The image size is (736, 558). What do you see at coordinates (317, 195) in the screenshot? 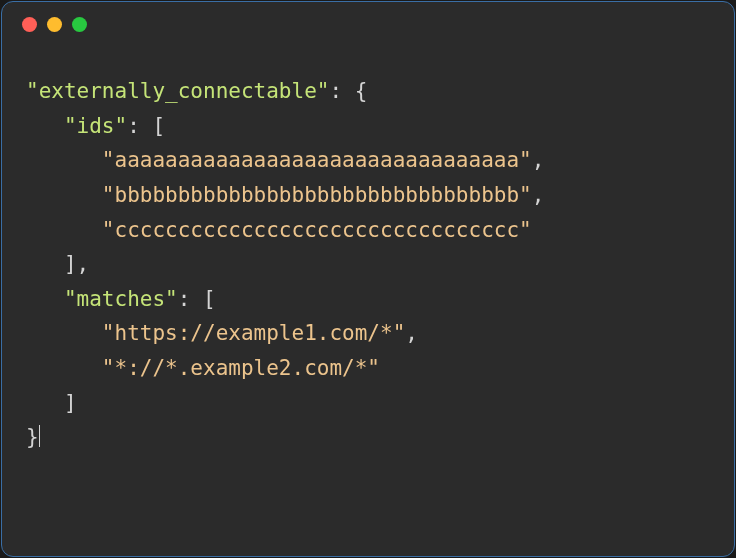
I see `json-string: "bbbbbbbbbbbbbbbbbbbbbbbbbbbbbbbb"` at bounding box center [317, 195].